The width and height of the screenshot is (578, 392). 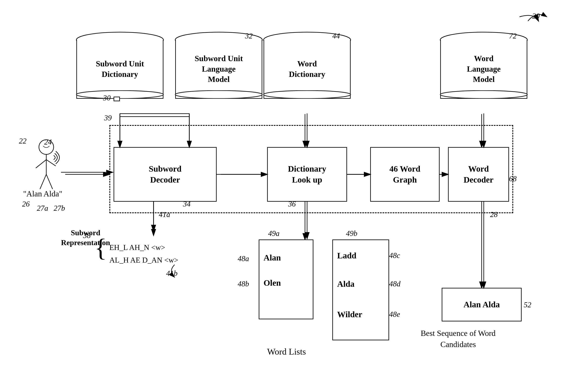 I want to click on best-sequence-label: Best Sequence of WordCandidates, so click(x=458, y=339).